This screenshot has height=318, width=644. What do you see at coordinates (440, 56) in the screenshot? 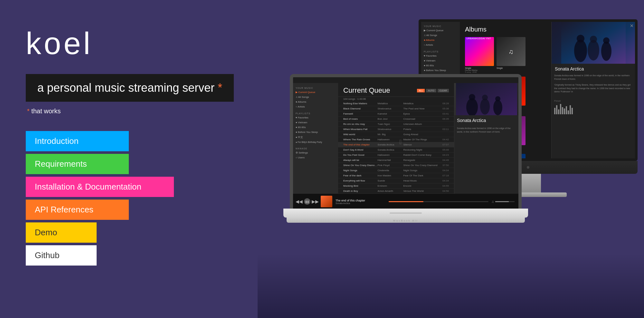
I see `imac-sidebar-favorites: ♥ Favorites` at bounding box center [440, 56].